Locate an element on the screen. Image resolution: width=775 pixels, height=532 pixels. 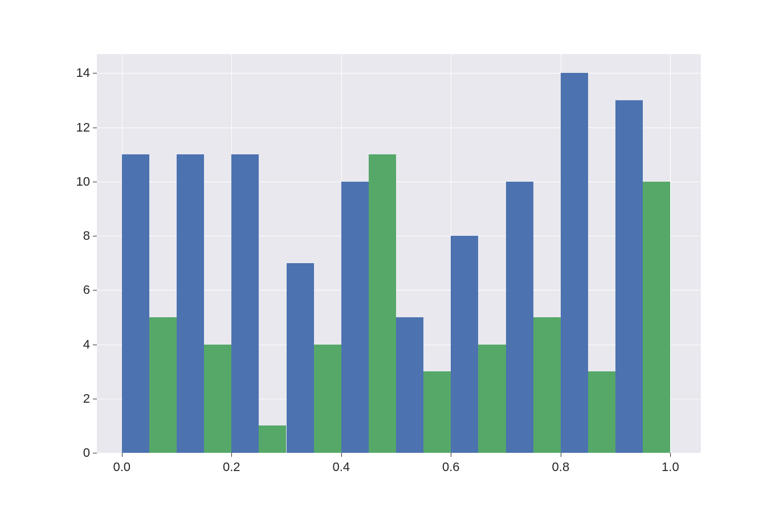
y-tick-label: 4 is located at coordinates (87, 345).